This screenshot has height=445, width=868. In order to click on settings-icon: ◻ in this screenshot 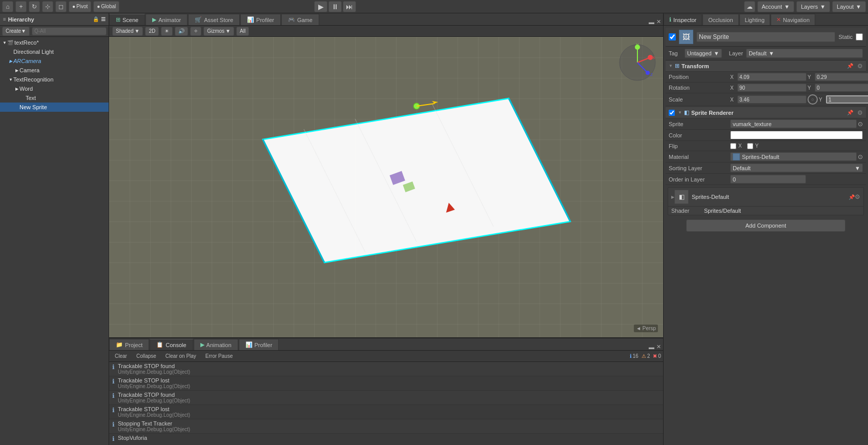, I will do `click(61, 7)`.